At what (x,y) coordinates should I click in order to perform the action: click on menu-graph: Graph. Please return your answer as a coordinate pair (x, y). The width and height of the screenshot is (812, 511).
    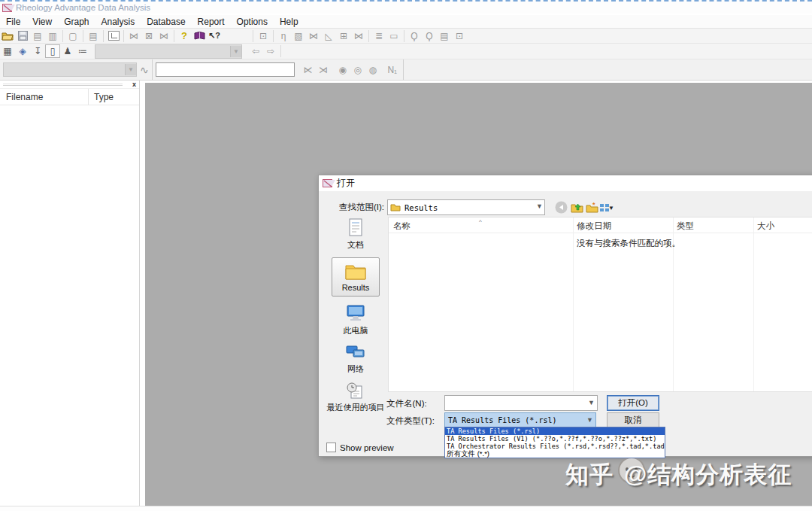
    Looking at the image, I should click on (77, 22).